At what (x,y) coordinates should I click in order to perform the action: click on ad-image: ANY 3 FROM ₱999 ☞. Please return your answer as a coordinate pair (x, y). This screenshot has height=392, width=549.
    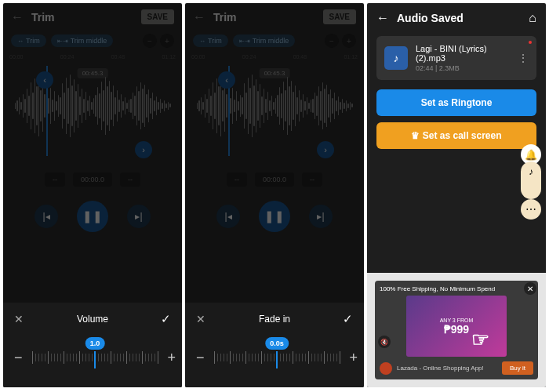
    Looking at the image, I should click on (456, 326).